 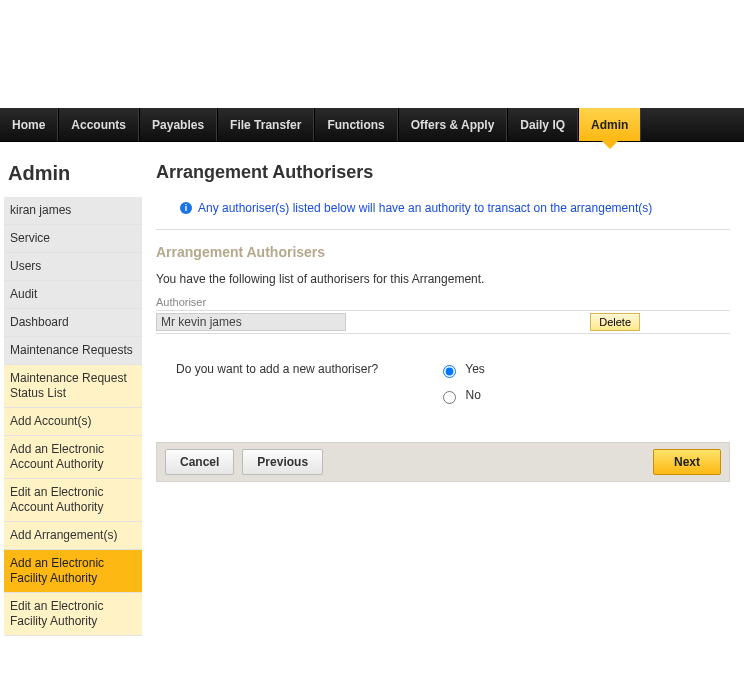 What do you see at coordinates (687, 462) in the screenshot?
I see `next-button: Next` at bounding box center [687, 462].